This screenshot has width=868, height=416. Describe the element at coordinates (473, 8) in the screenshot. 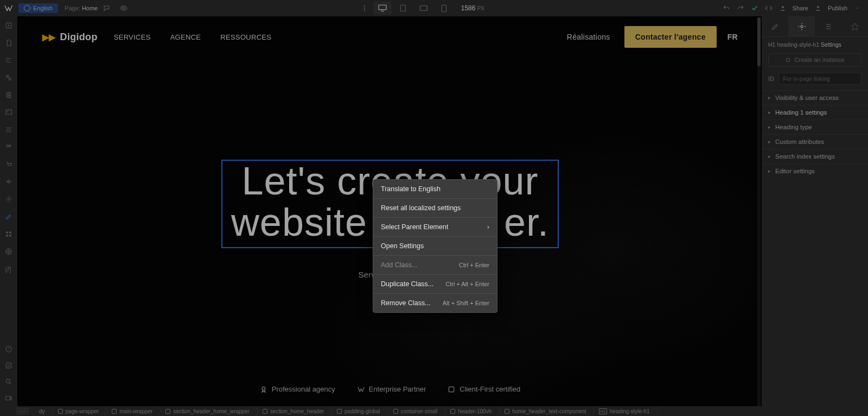

I see `canvas-width-display: 1586 PX` at that location.